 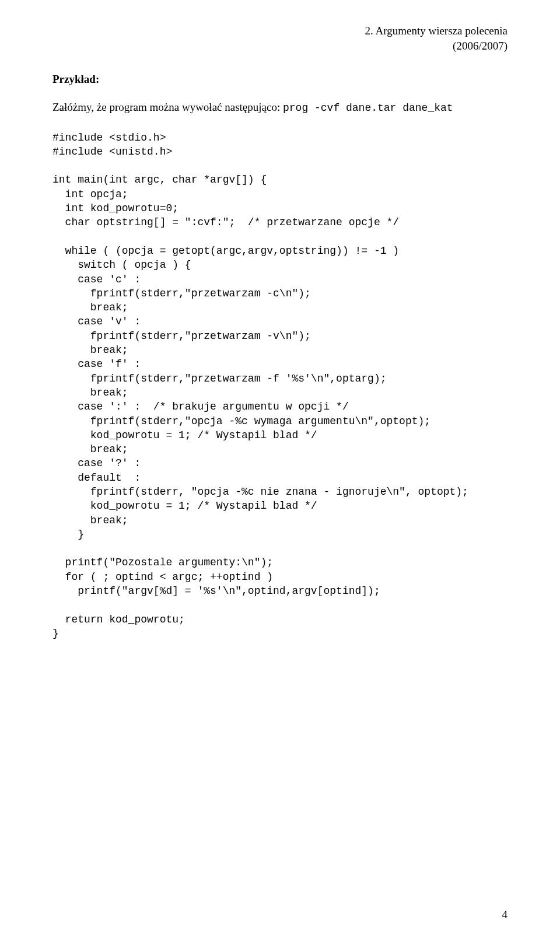 I want to click on header-line-2: (2006/2007), so click(x=480, y=46).